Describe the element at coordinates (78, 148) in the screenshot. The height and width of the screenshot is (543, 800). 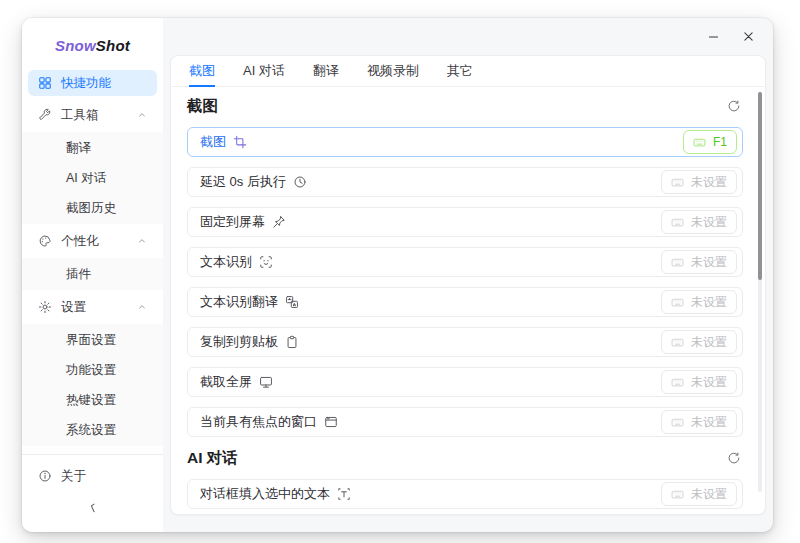
I see `sidebar-item-label: 翻译` at that location.